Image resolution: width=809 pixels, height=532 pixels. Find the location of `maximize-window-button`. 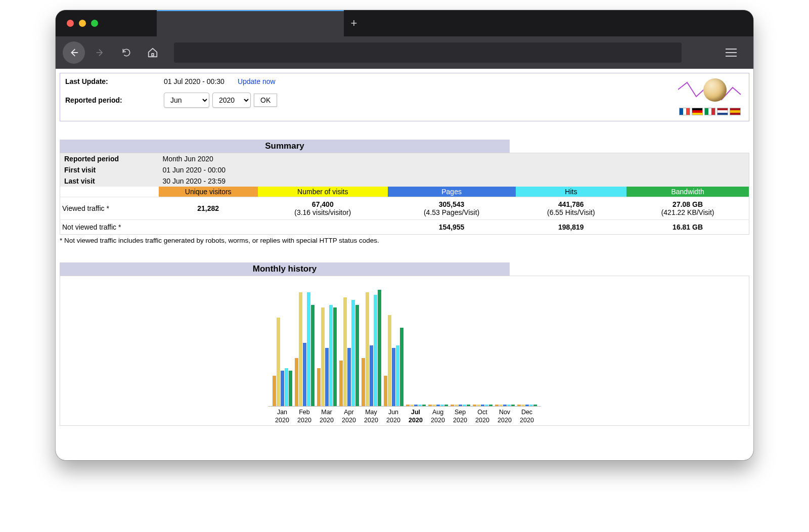

maximize-window-button is located at coordinates (95, 23).